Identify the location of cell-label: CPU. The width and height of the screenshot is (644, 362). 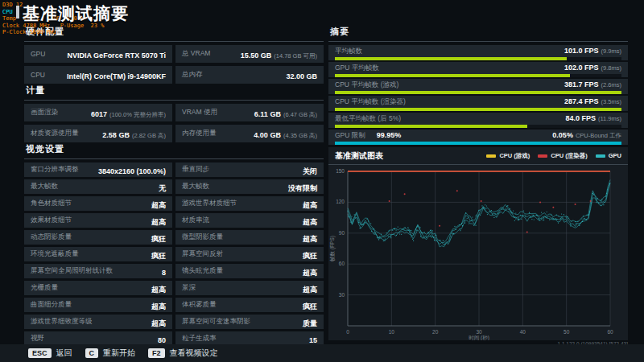
(38, 75).